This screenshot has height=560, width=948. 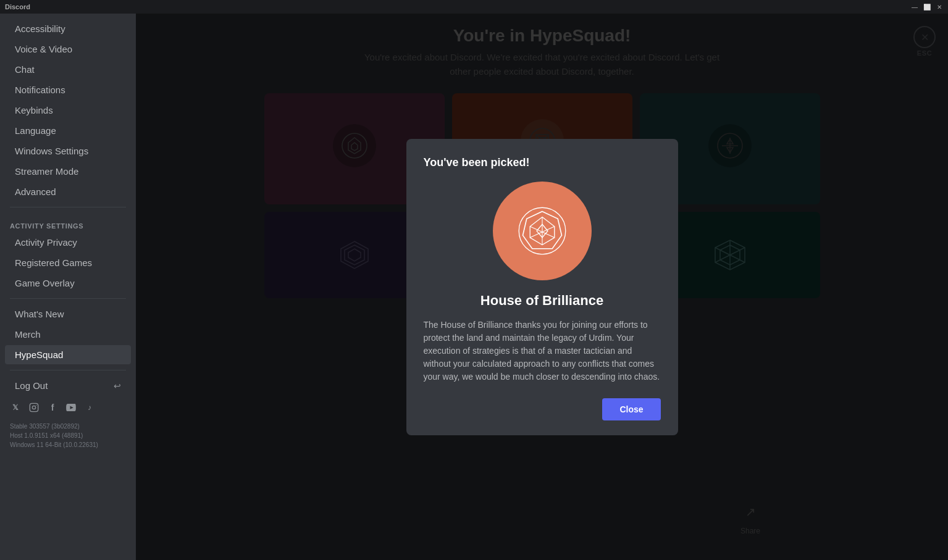 I want to click on window-controls: — ⬜ ✕, so click(x=927, y=7).